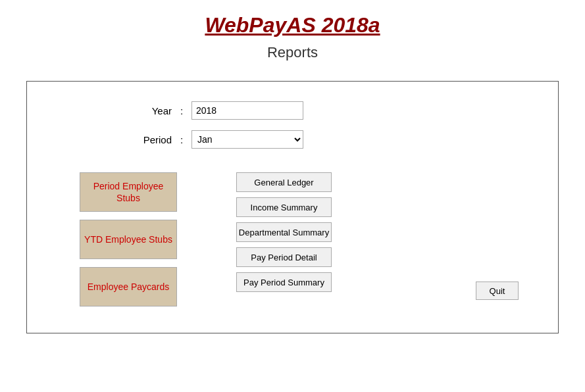  Describe the element at coordinates (145, 139) in the screenshot. I see `period-label: Period` at that location.